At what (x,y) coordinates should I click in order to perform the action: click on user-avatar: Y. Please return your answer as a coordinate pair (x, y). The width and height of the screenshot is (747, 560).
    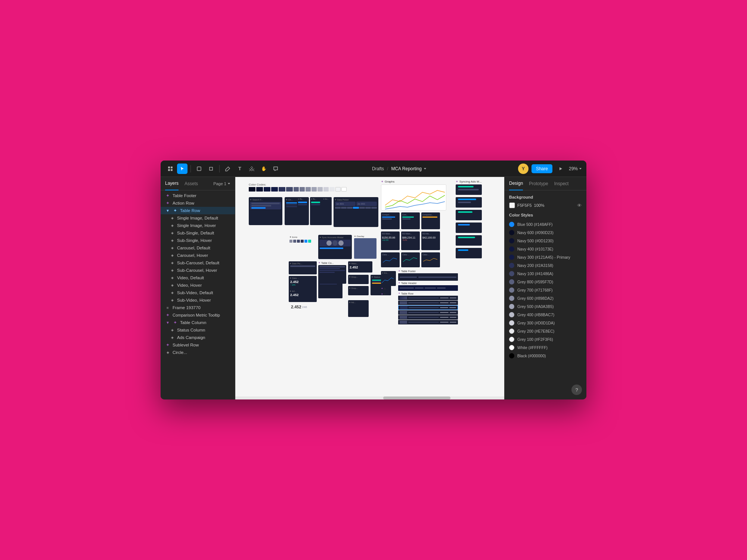
    Looking at the image, I should click on (523, 169).